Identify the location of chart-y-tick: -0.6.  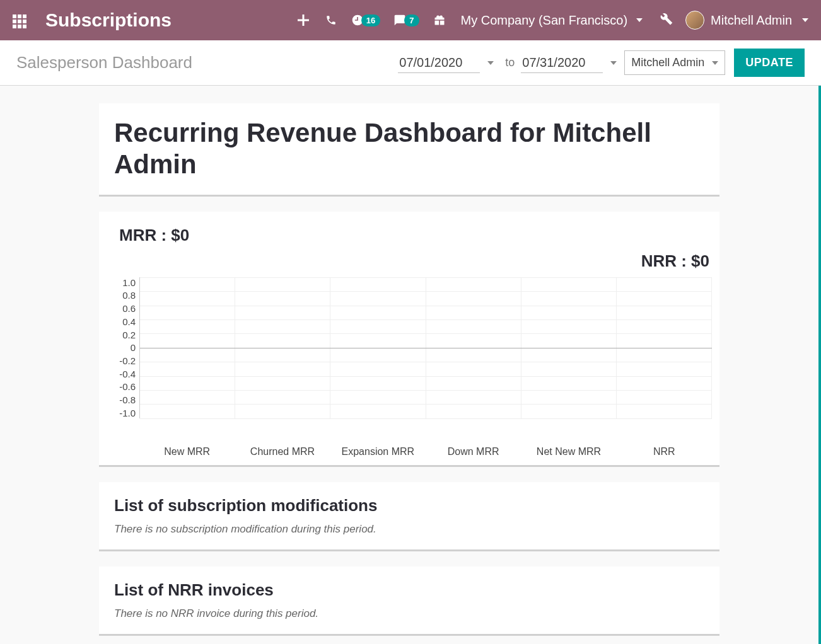
(127, 387).